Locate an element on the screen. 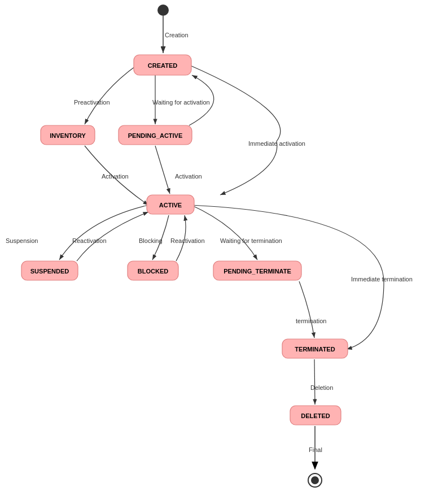 This screenshot has height=504, width=438. label-creation: Creation is located at coordinates (177, 35).